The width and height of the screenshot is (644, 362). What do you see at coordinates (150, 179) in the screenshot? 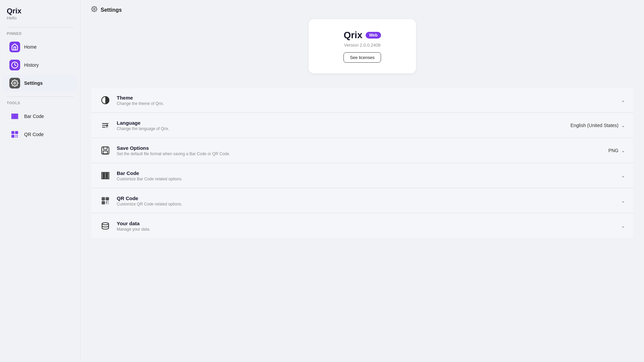
I see `barcode-settings-desc: Customize Bar Code related options.` at bounding box center [150, 179].